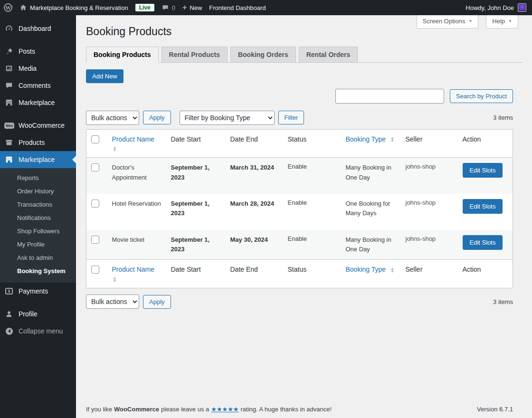 The width and height of the screenshot is (532, 418). Describe the element at coordinates (113, 118) in the screenshot. I see `bulk-actions-select: Bulk actions` at that location.